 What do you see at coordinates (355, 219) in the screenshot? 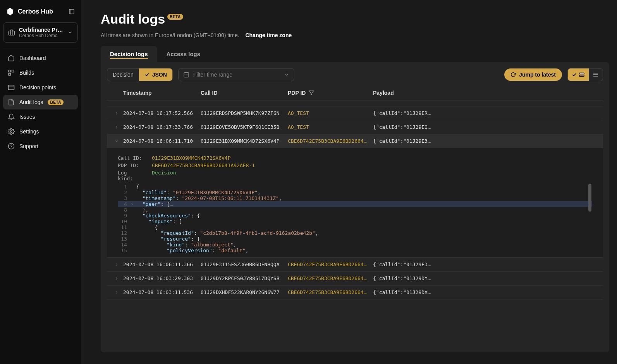
I see `json-viewer: 1{ 2 "callId": "01J29E31BXQ9MMCK4D72SX6V…` at bounding box center [355, 219].